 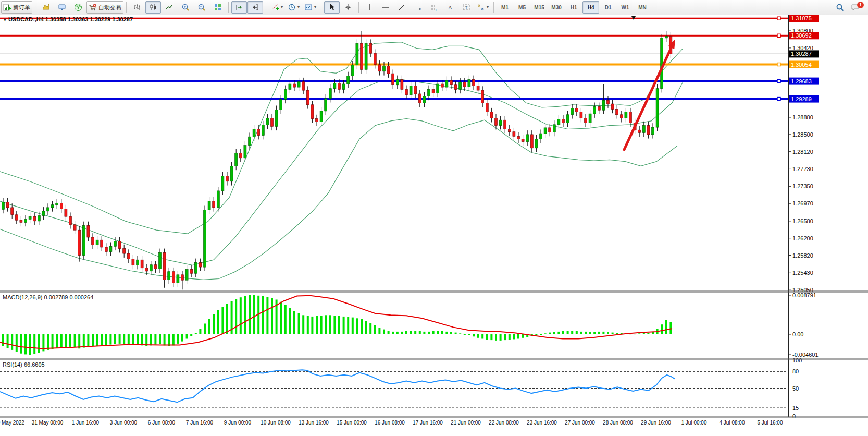 I want to click on timeframe-m30-button: M30, so click(x=556, y=7).